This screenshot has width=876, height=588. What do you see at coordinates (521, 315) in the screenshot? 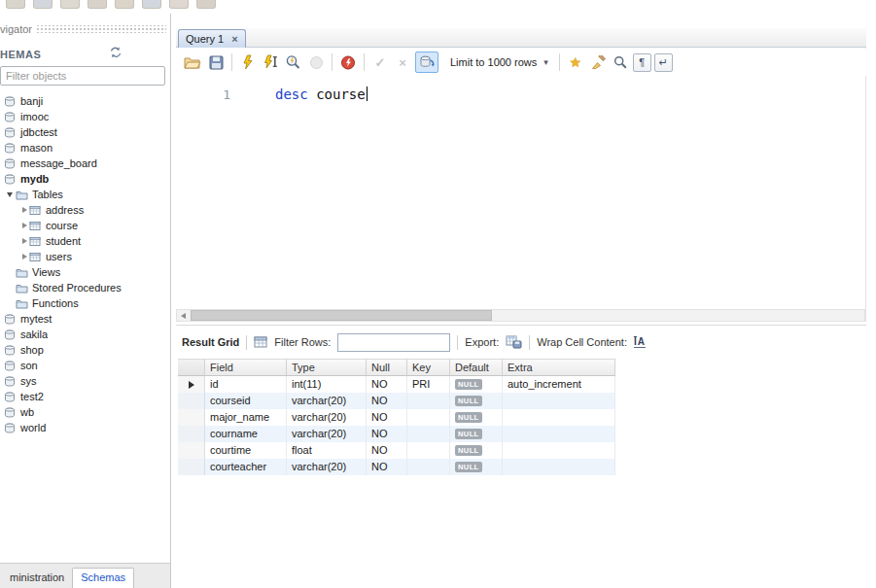
I see `editor-horizontal-scrollbar` at bounding box center [521, 315].